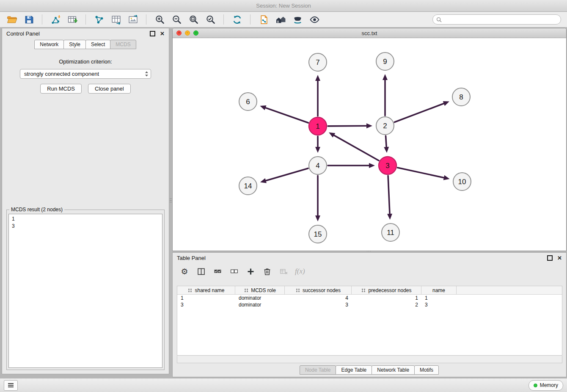 Image resolution: width=567 pixels, height=392 pixels. Describe the element at coordinates (497, 19) in the screenshot. I see `search-box` at that location.